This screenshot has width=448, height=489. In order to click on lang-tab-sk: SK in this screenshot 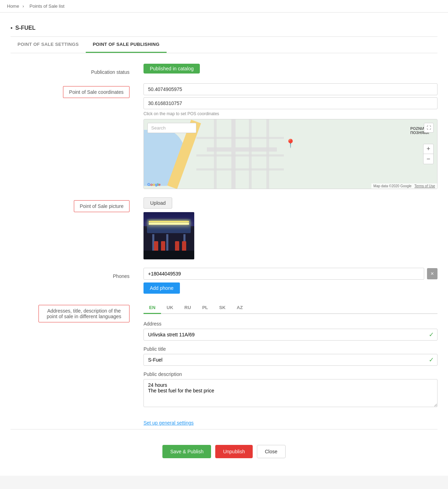, I will do `click(222, 308)`.